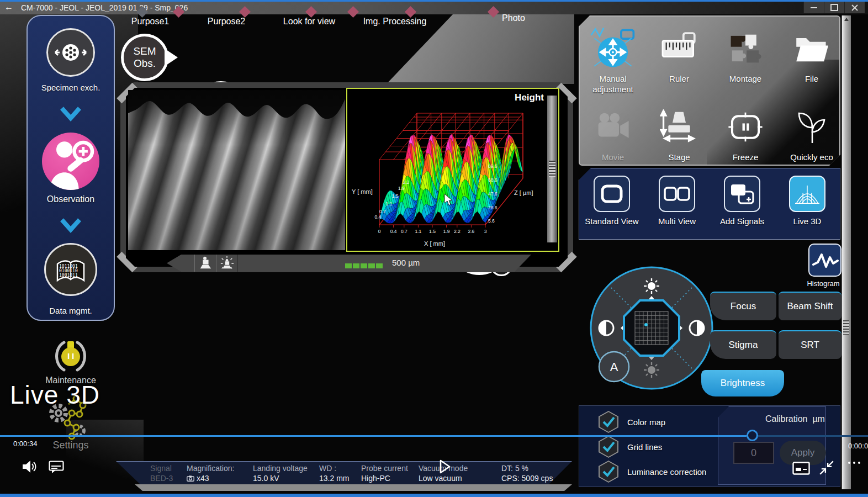  I want to click on svg-text: 0.7, so click(383, 212).